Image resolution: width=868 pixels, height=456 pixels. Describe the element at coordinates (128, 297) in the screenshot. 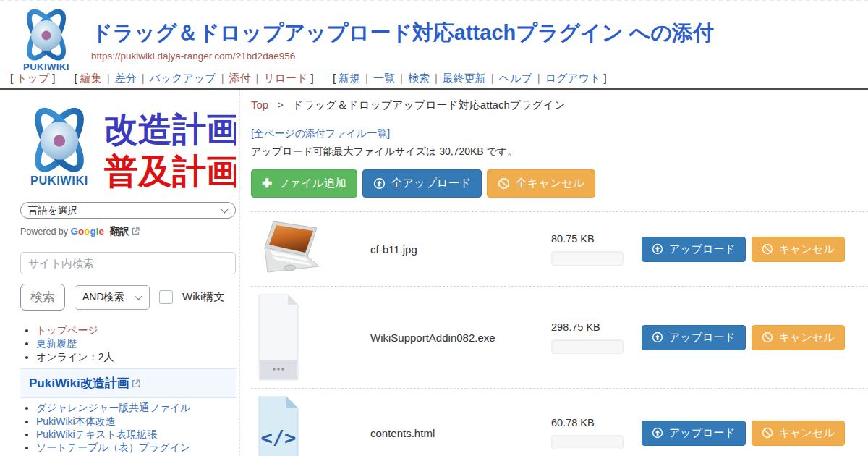

I see `search-controls: 検索 AND検索 Wiki構文` at that location.